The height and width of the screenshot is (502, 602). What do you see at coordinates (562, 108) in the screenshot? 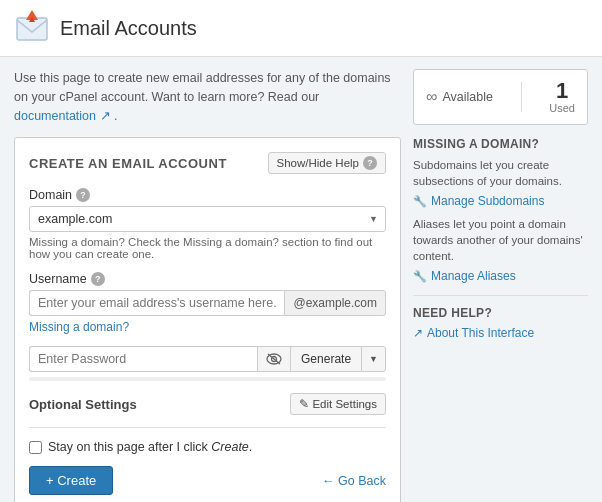
I see `used-label: Used` at bounding box center [562, 108].